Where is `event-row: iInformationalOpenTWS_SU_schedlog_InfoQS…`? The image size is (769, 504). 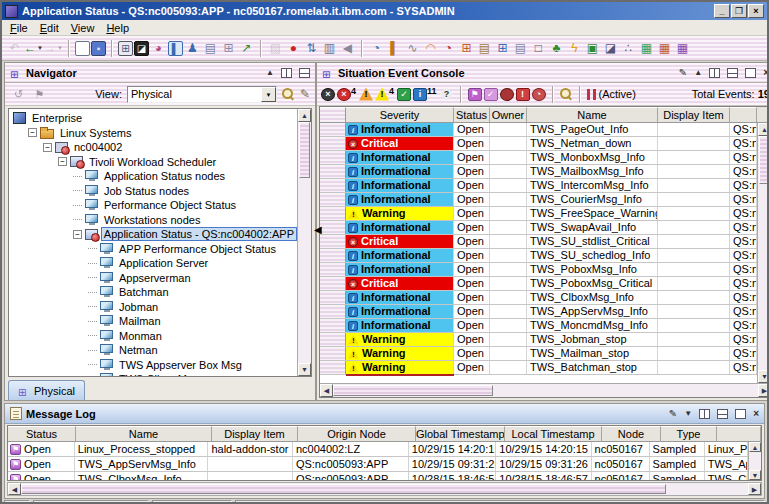 event-row: iInformationalOpenTWS_SU_schedlog_InfoQS… is located at coordinates (538, 256).